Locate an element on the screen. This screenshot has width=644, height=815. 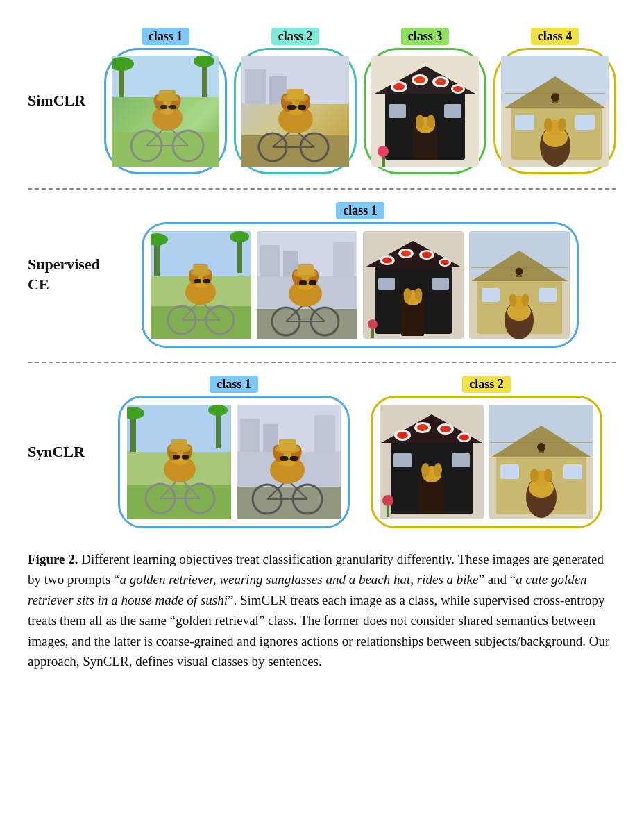
supervised-img2 is located at coordinates (307, 285).